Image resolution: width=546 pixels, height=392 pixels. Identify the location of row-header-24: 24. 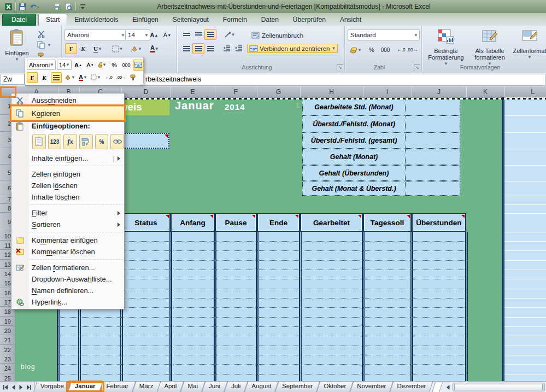
(7, 368).